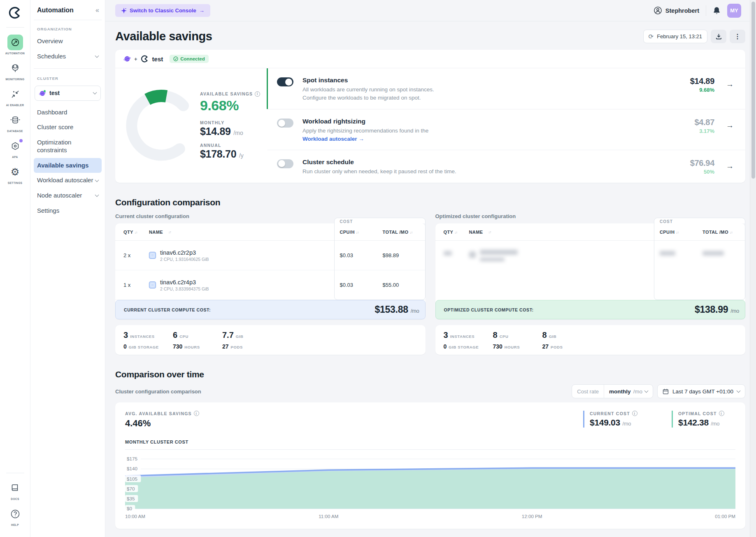  I want to click on cloud-provider-icon, so click(127, 59).